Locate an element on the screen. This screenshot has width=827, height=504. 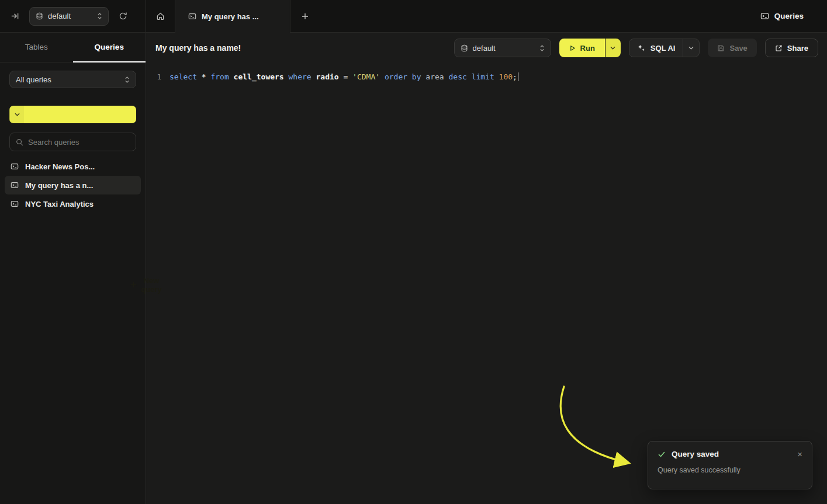
sql-token: ; is located at coordinates (515, 77).